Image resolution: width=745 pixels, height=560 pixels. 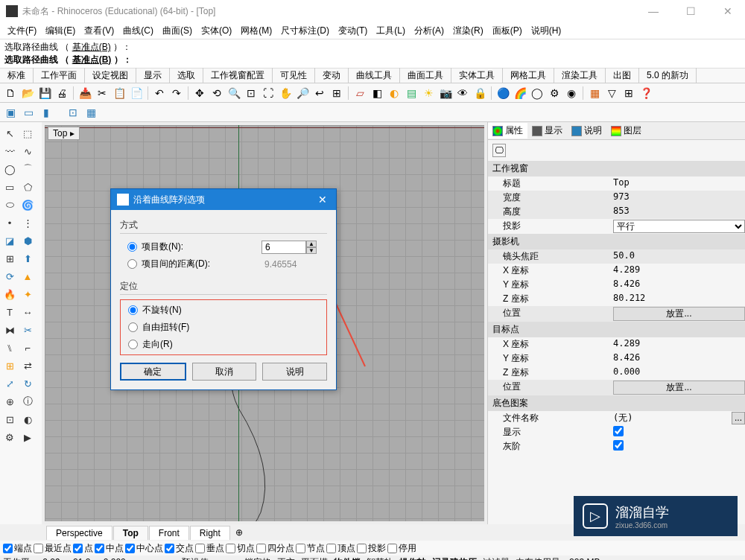 I want to click on viewport-props-icon: 🖵, so click(x=499, y=150).